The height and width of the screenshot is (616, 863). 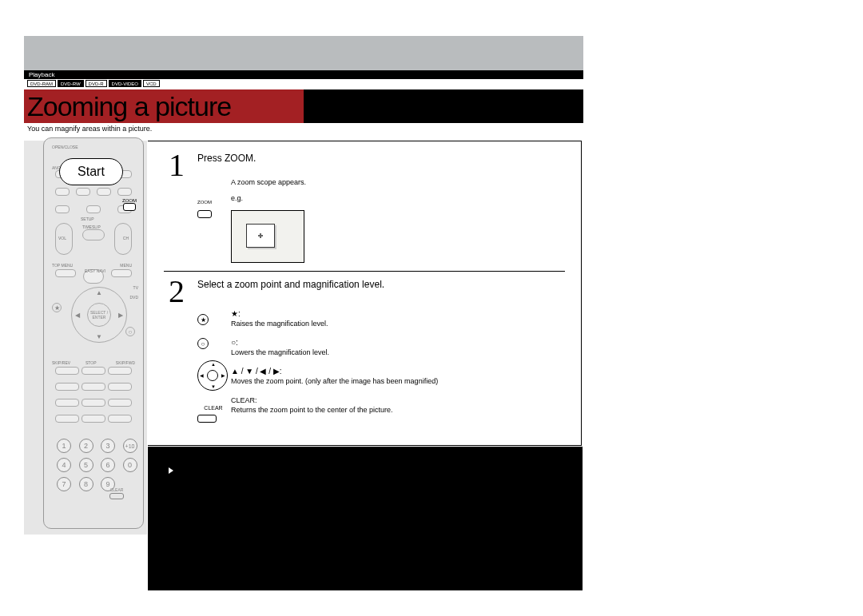 What do you see at coordinates (93, 371) in the screenshot?
I see `rc-stop` at bounding box center [93, 371].